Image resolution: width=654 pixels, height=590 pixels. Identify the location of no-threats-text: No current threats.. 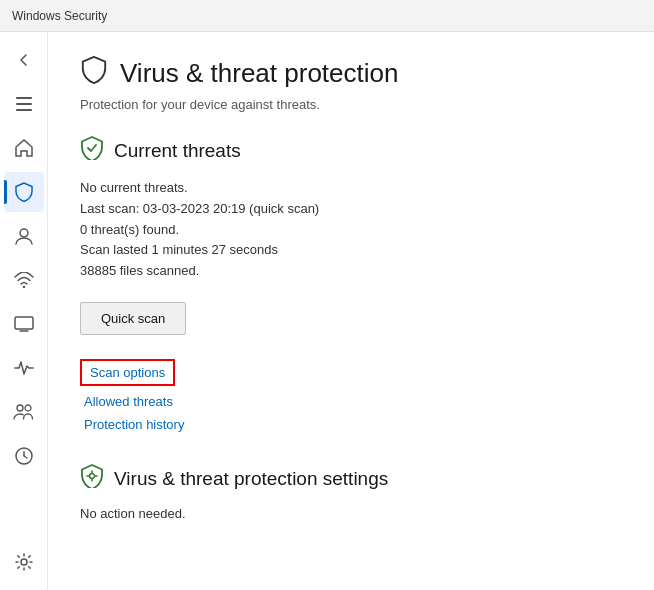
(351, 188).